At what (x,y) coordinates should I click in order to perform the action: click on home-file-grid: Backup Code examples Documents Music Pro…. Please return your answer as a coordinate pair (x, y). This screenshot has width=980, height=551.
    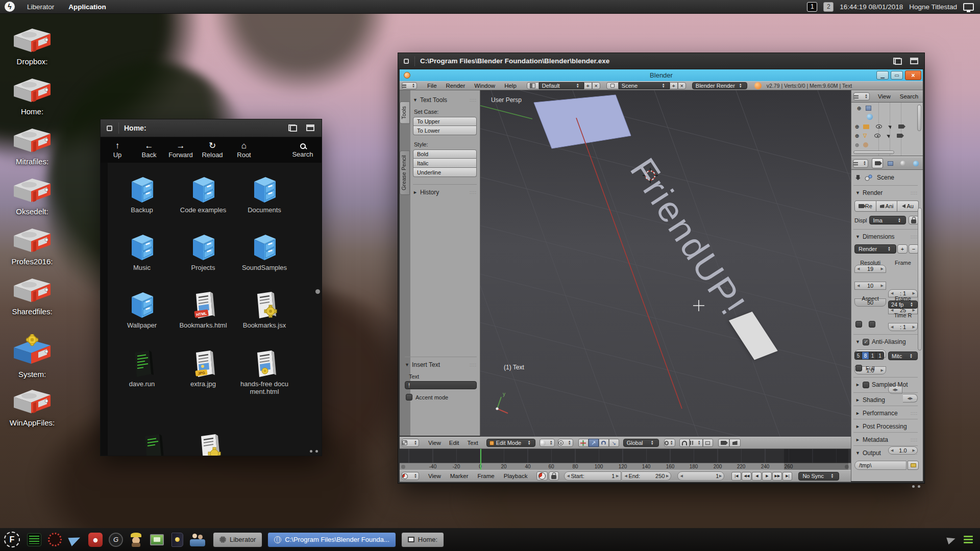
    Looking at the image, I should click on (211, 309).